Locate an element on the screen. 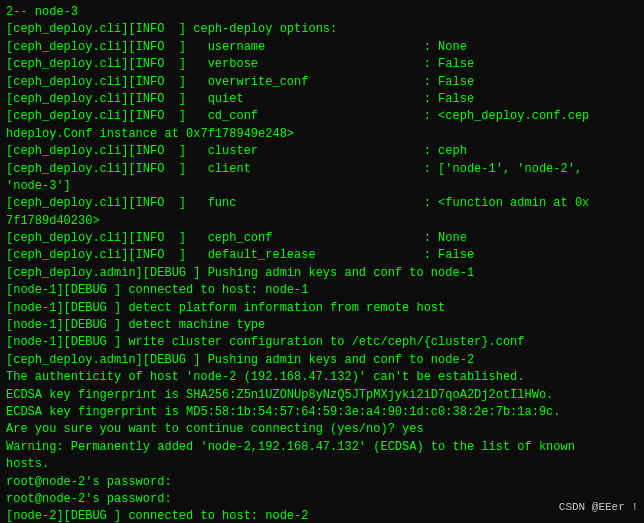 The height and width of the screenshot is (523, 644). terminal-line: [ceph_deploy.cli][INFO ] default_release… is located at coordinates (322, 256).